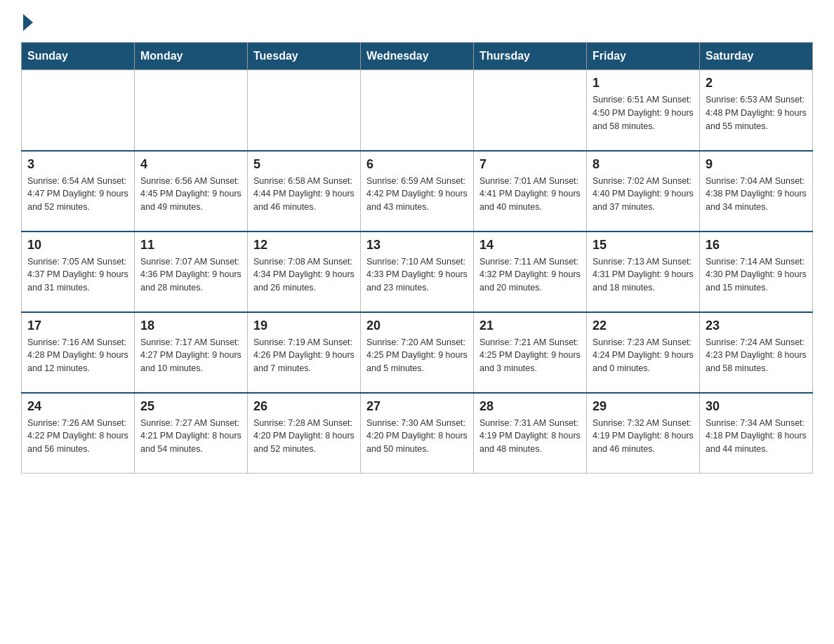 The width and height of the screenshot is (834, 644). I want to click on day-info: Sunrise: 7:27 AM Sunset: 4:21 PM Dayligh…, so click(191, 436).